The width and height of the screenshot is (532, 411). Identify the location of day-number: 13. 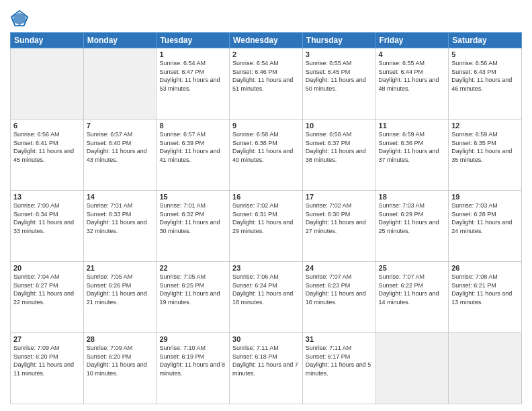
(47, 197).